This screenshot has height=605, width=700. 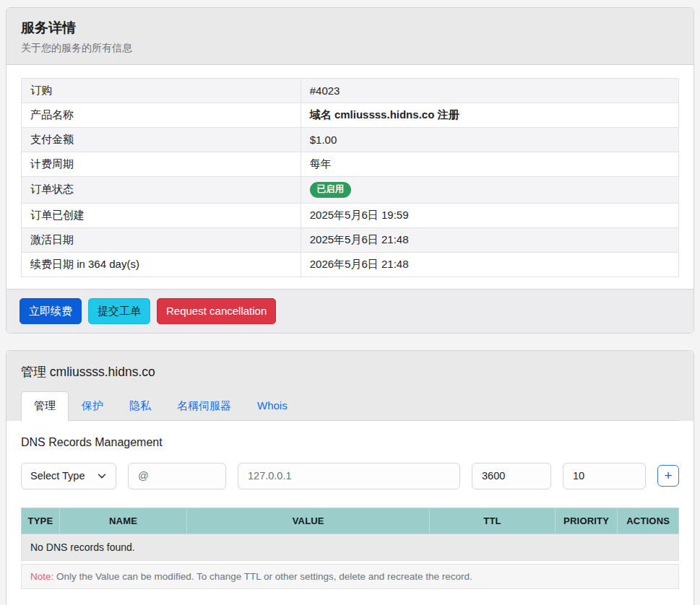 I want to click on manage-card-header: 管理 cmliussss.hidns.co 管理 保护 隐私 名稱伺服器 Who…, so click(x=350, y=386).